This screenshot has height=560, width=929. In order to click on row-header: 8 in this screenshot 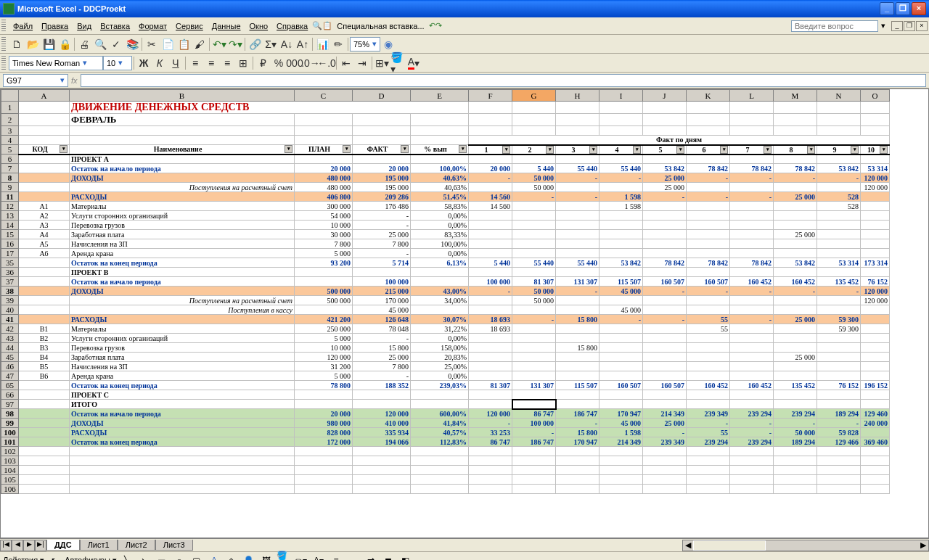, I will do `click(10, 178)`.